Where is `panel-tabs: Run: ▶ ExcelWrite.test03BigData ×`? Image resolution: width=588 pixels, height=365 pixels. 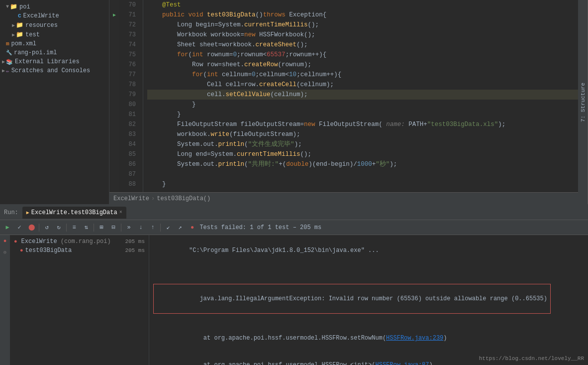 panel-tabs: Run: ▶ ExcelWrite.test03BigData × is located at coordinates (294, 213).